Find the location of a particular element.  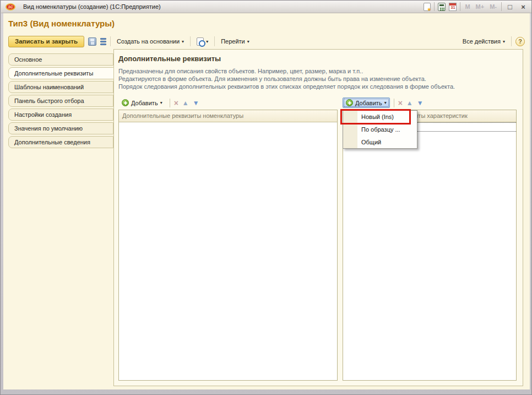

all-actions-label: Все действия is located at coordinates (481, 41).